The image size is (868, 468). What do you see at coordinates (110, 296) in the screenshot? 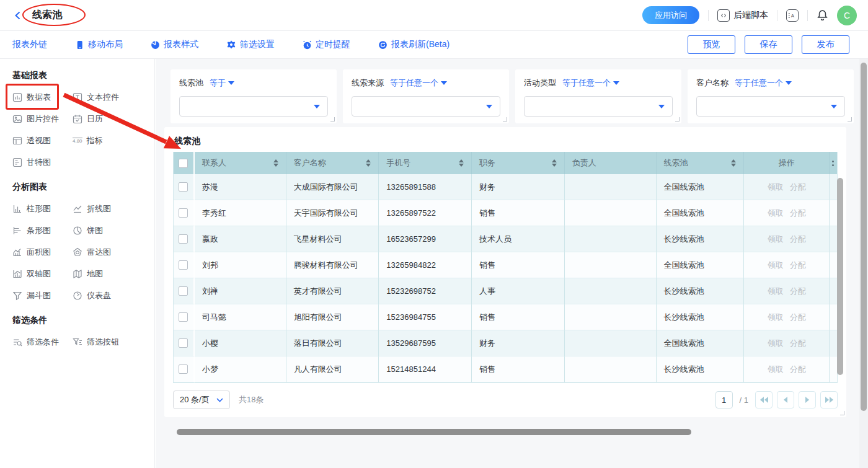
I see `sidebar-item-gauge: 仪表盘` at bounding box center [110, 296].